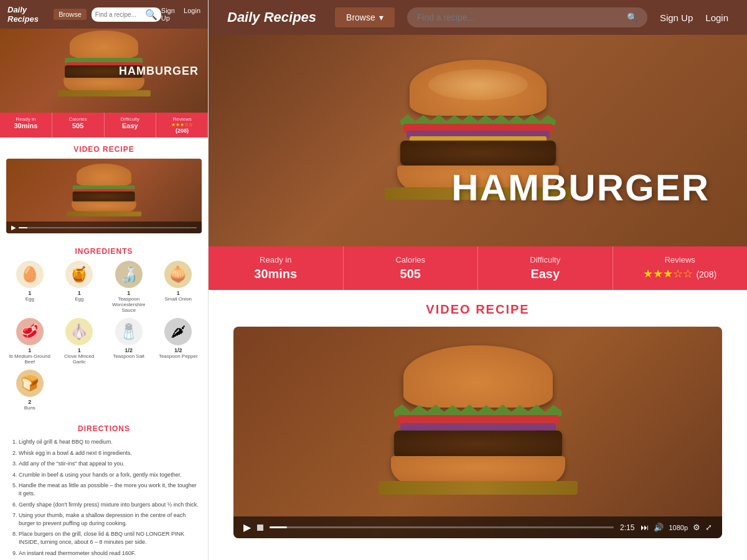 This screenshot has height=560, width=747. What do you see at coordinates (104, 207) in the screenshot?
I see `v-bun-bottom` at bounding box center [104, 207].